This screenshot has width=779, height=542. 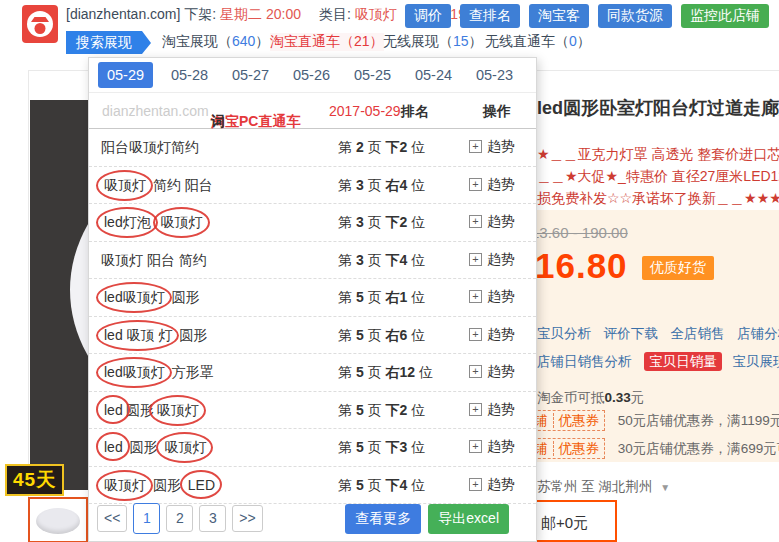 I want to click on product-title: led圆形卧室灯阳台灯过道走廊厨, so click(x=658, y=108).